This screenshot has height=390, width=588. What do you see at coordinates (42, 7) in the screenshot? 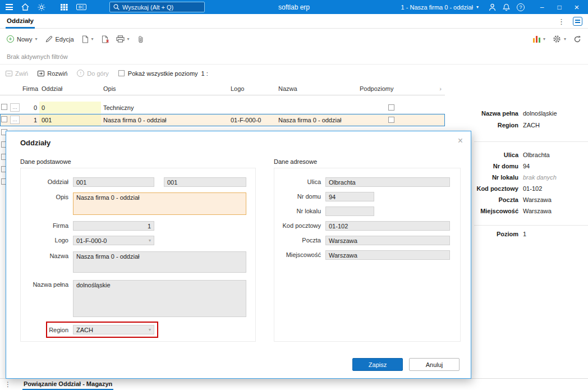
I see `brightness-icon` at bounding box center [42, 7].